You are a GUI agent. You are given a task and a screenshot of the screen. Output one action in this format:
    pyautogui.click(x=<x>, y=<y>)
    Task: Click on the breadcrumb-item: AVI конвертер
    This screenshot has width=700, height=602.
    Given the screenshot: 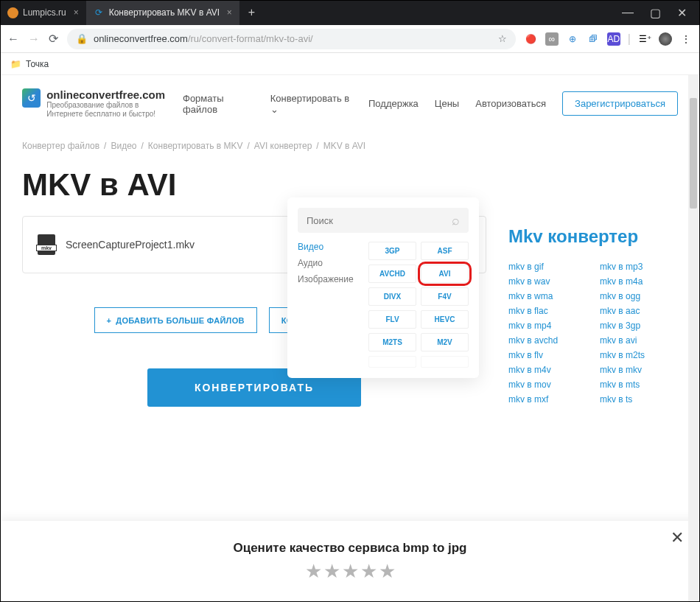 What is the action you would take?
    pyautogui.click(x=283, y=146)
    